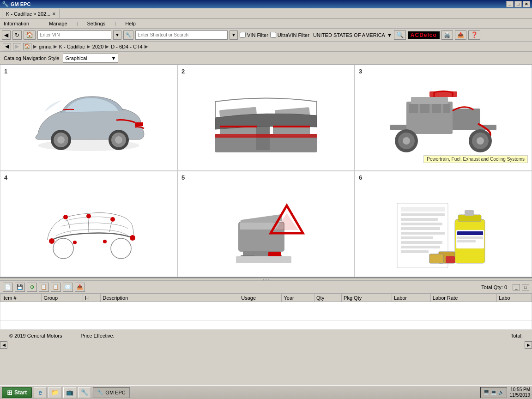 This screenshot has height=399, width=532. Describe the element at coordinates (58, 24) in the screenshot. I see `menu-manage: Manage` at that location.